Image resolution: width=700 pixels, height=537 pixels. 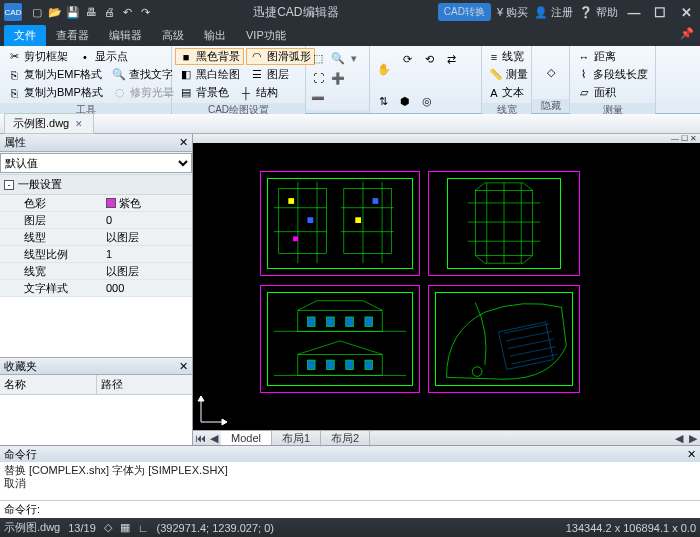 What do you see at coordinates (451, 59) in the screenshot?
I see `flip-h-icon: ⇄` at bounding box center [451, 59].